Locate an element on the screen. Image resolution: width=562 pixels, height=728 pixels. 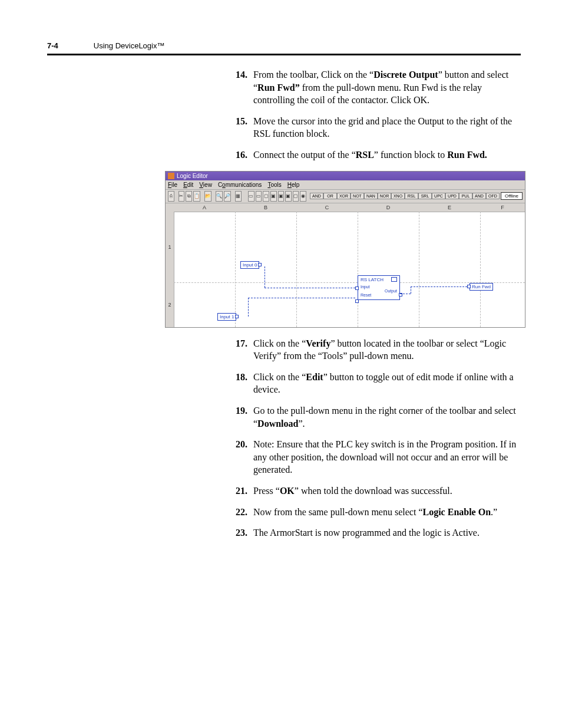
logic-pul: PUL is located at coordinates (465, 196).